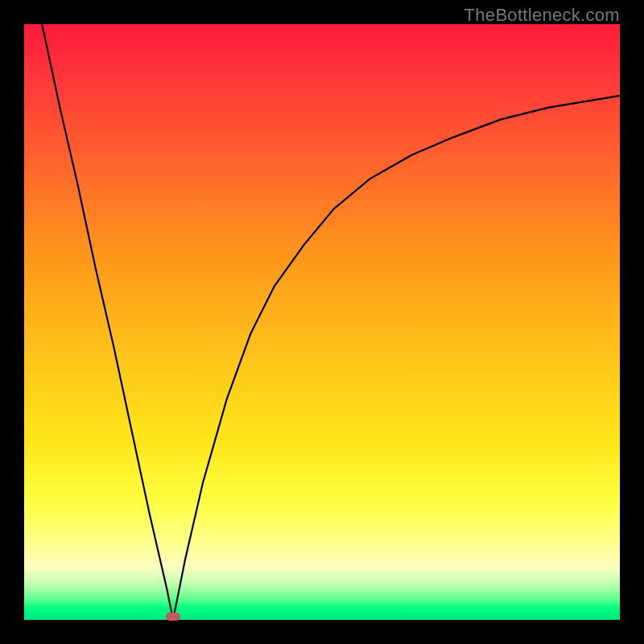 The width and height of the screenshot is (644, 644). I want to click on watermark-text: TheBottleneck.com, so click(543, 15).